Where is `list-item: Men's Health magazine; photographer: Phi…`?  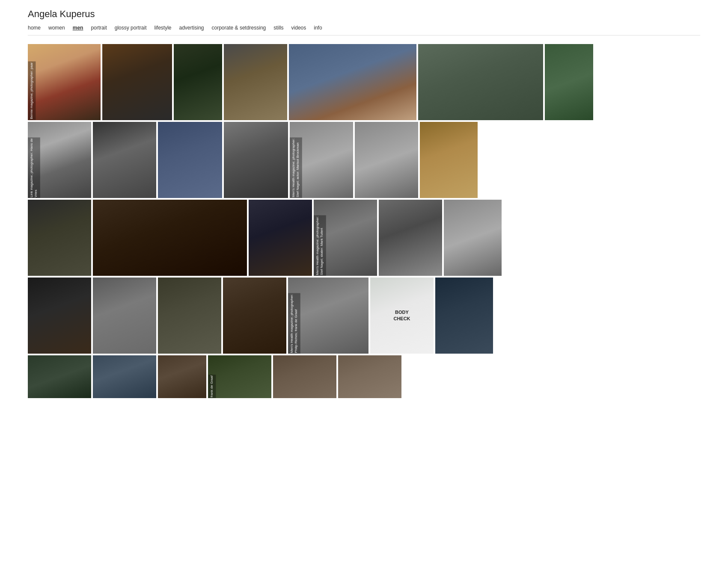 list-item: Men's Health magazine; photographer: Phi… is located at coordinates (328, 316).